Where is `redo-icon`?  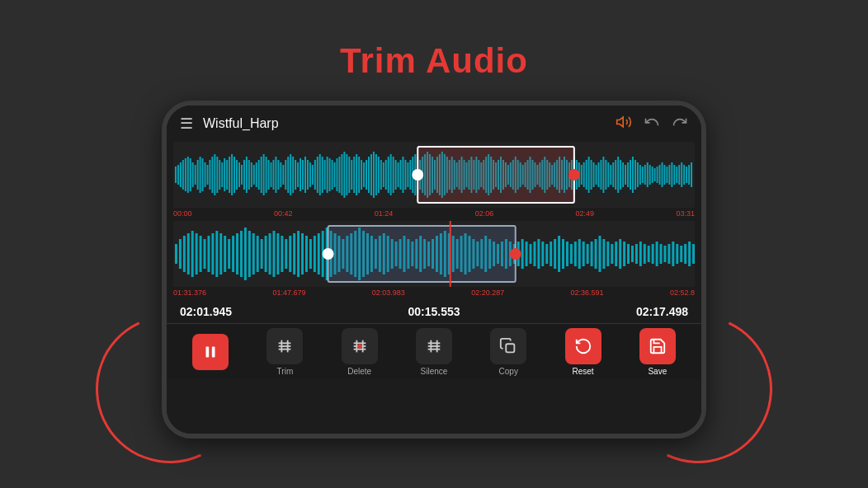 redo-icon is located at coordinates (680, 124).